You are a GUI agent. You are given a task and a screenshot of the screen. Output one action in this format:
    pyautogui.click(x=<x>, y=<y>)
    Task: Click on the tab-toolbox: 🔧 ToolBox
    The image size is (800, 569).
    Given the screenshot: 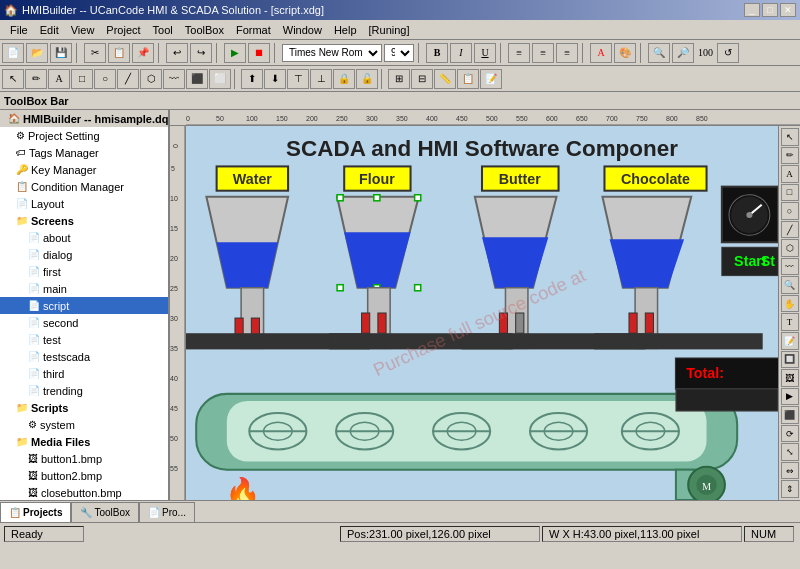 What is the action you would take?
    pyautogui.click(x=105, y=512)
    